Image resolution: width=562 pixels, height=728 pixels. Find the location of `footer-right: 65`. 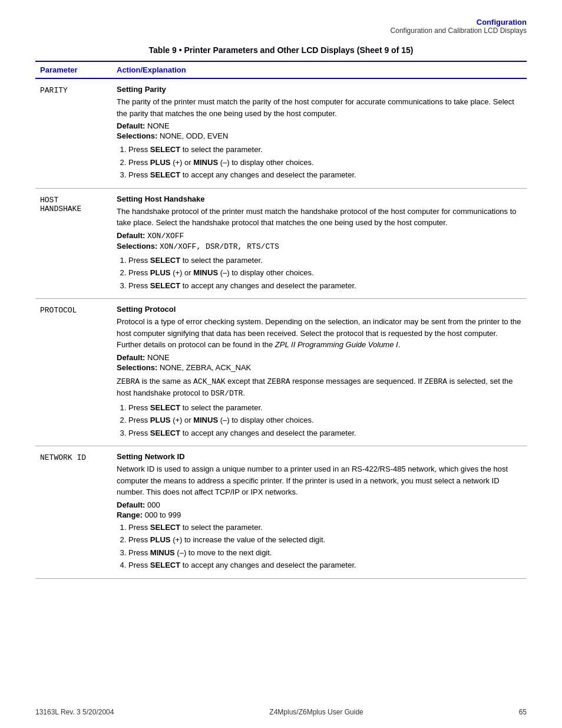

footer-right: 65 is located at coordinates (523, 712).